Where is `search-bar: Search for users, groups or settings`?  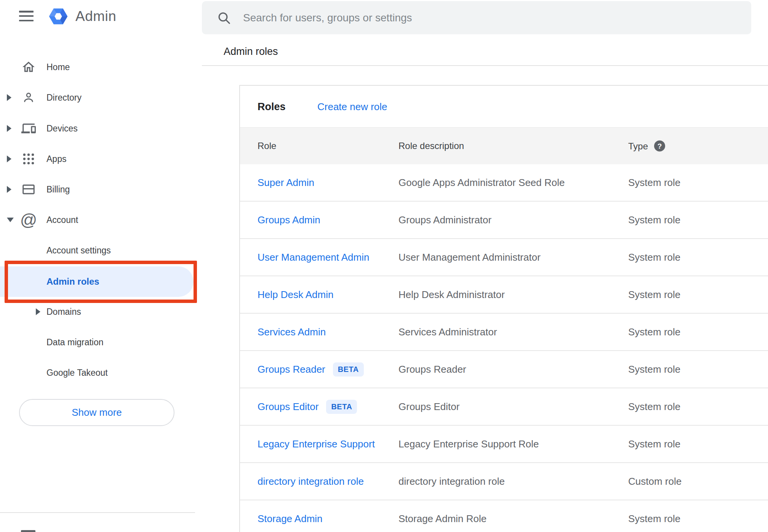
search-bar: Search for users, groups or settings is located at coordinates (477, 18).